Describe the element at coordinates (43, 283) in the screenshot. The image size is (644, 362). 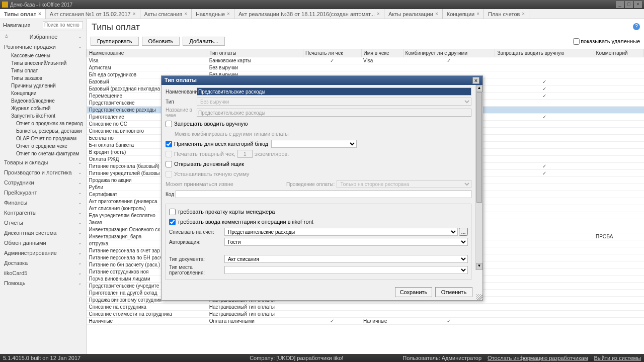
I see `sidebar-section: Помощь⌄` at that location.